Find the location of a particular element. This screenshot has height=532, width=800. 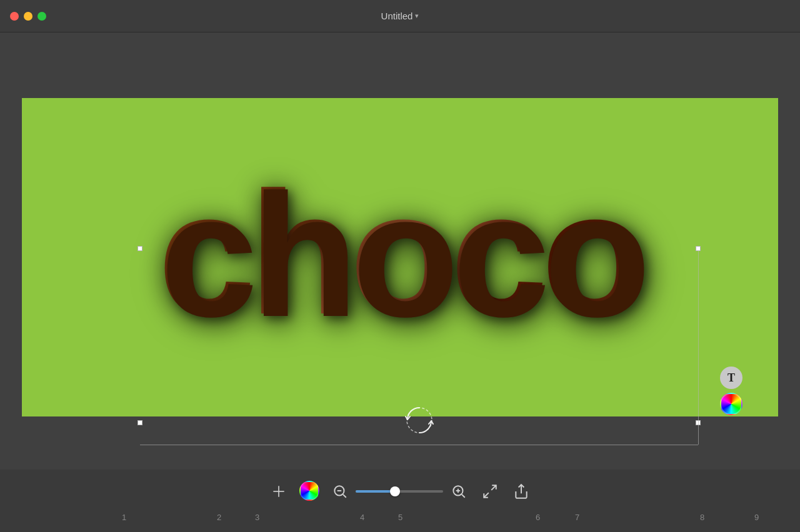

text-tool-button: T is located at coordinates (731, 378).